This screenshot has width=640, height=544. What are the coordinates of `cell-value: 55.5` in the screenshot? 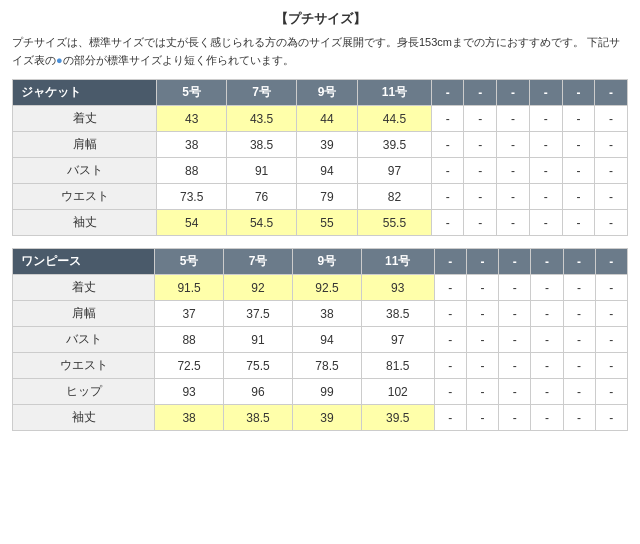 It's located at (395, 223).